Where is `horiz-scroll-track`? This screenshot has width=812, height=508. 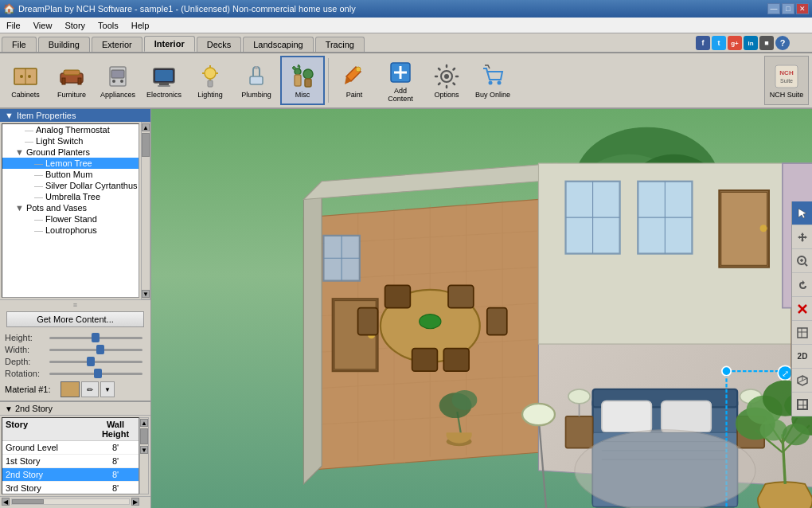 horiz-scroll-track is located at coordinates (70, 502).